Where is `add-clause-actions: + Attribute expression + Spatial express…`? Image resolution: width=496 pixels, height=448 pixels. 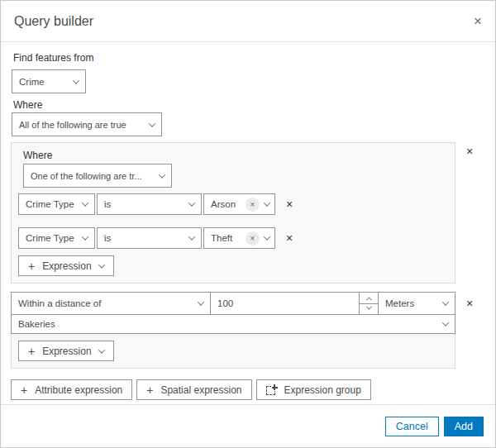
add-clause-actions: + Attribute expression + Spatial express… is located at coordinates (247, 390).